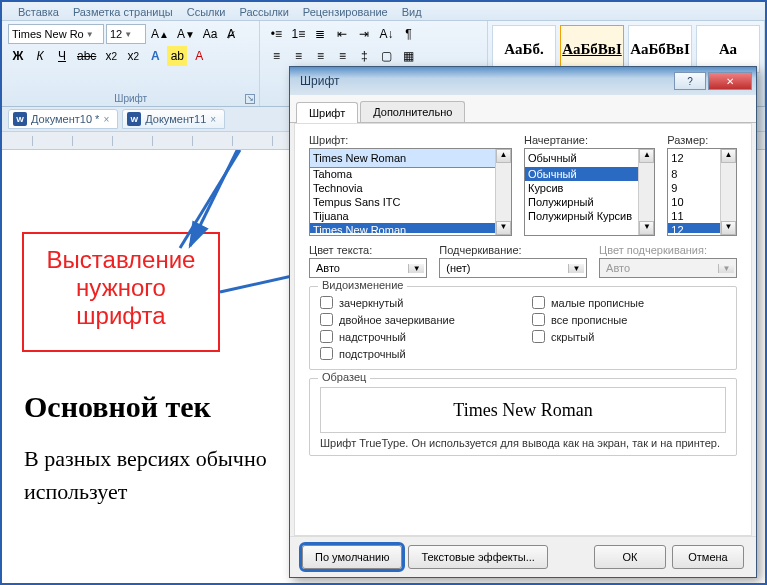 This screenshot has width=767, height=585. What do you see at coordinates (588, 302) in the screenshot?
I see `smallcaps-checkbox: малые прописные` at bounding box center [588, 302].